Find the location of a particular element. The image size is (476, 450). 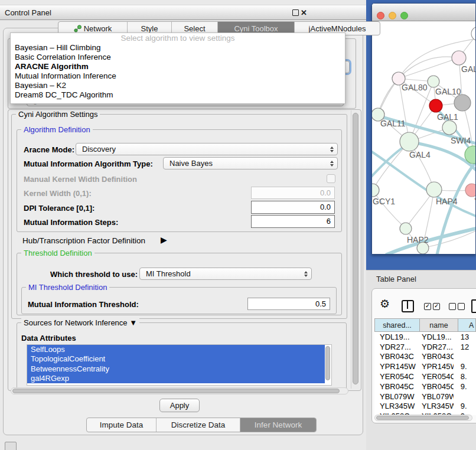

attribute-item: BetweennessCentrality is located at coordinates (176, 369).